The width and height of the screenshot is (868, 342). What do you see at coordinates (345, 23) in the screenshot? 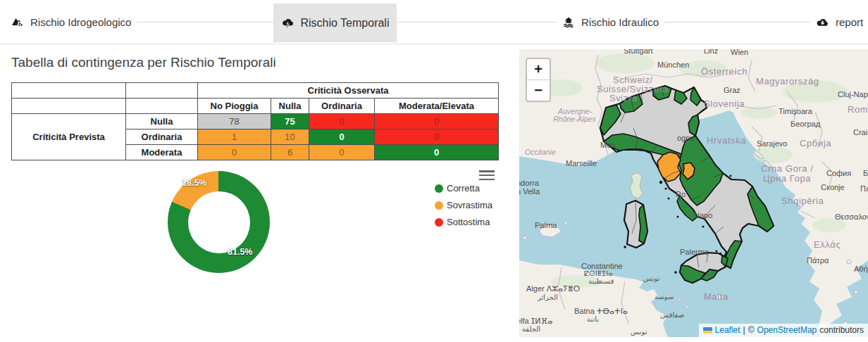
I see `tab-label: Rischio Temporali` at bounding box center [345, 23].